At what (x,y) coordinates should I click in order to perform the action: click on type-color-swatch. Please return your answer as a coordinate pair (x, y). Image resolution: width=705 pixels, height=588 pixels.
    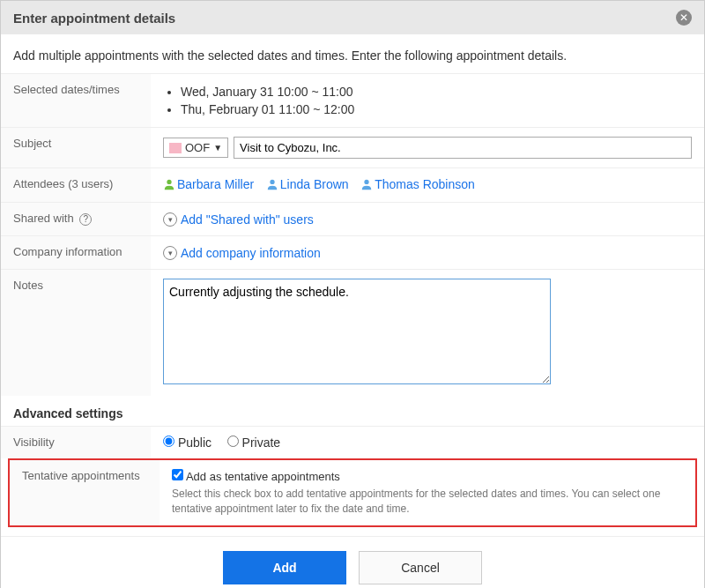
    Looking at the image, I should click on (175, 148).